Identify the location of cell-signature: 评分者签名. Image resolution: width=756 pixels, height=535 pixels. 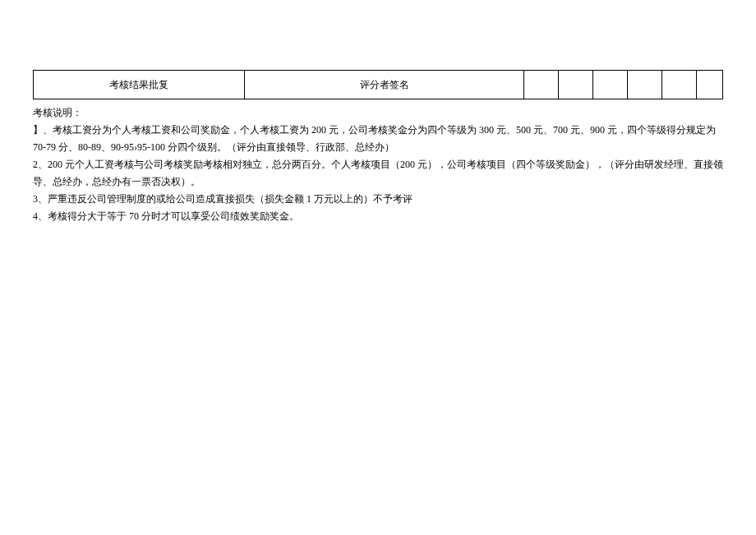
(385, 85).